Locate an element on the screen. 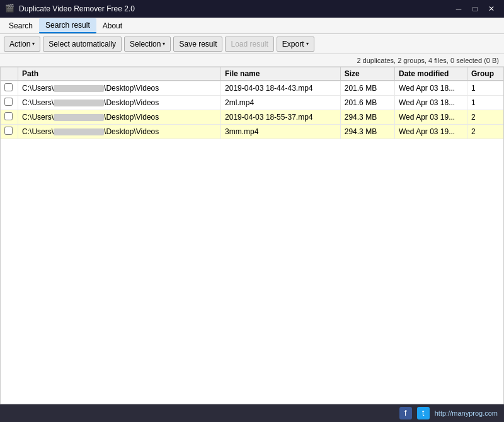 The height and width of the screenshot is (422, 504). col-header-path: Path is located at coordinates (120, 74).